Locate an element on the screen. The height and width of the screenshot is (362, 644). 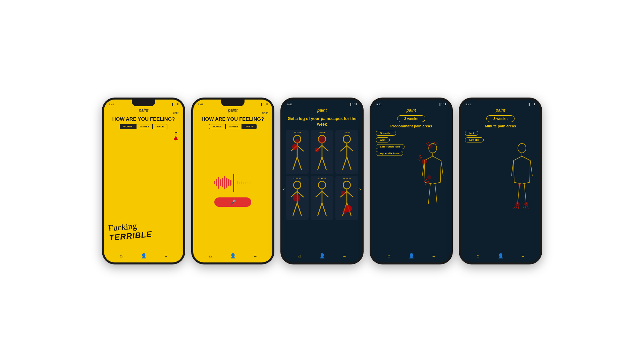
pain-tag-left-hip: Left Hip is located at coordinates (474, 140).